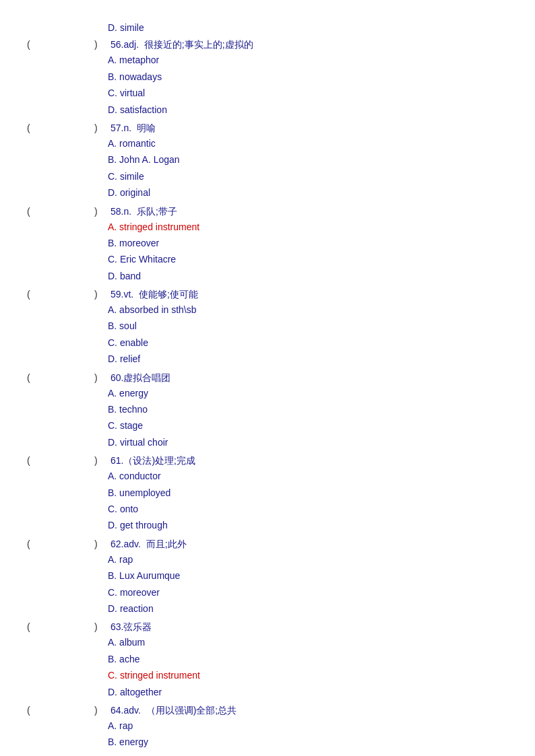  Describe the element at coordinates (153, 461) in the screenshot. I see `question-text-q61: 61.（设法)处理;完成` at that location.